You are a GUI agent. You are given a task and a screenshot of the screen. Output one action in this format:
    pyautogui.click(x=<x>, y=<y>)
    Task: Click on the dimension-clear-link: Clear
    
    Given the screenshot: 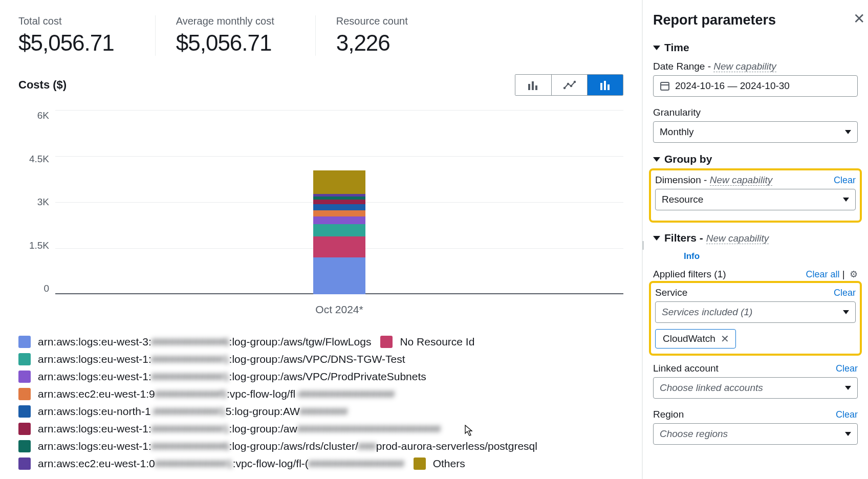 What is the action you would take?
    pyautogui.click(x=844, y=180)
    